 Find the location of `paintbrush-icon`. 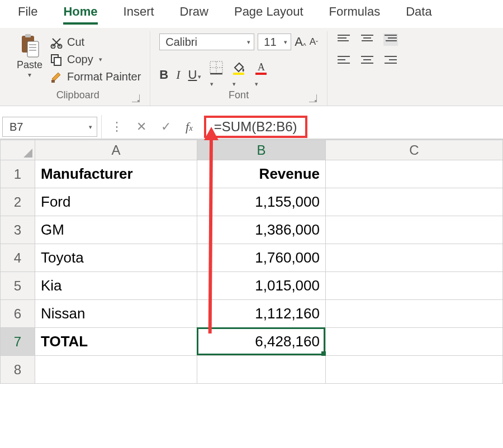

paintbrush-icon is located at coordinates (56, 77).